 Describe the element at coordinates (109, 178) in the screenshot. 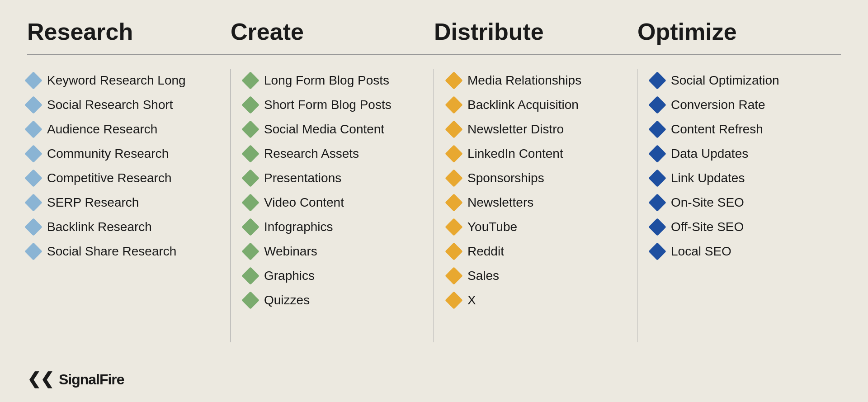

I see `item-label: Competitive Research` at that location.